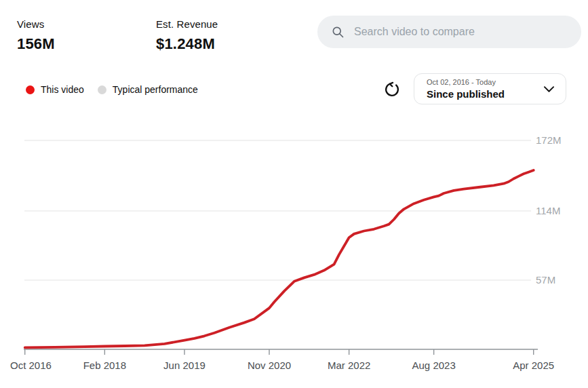  Describe the element at coordinates (349, 365) in the screenshot. I see `x-axis-tick-label: Mar 2022` at that location.